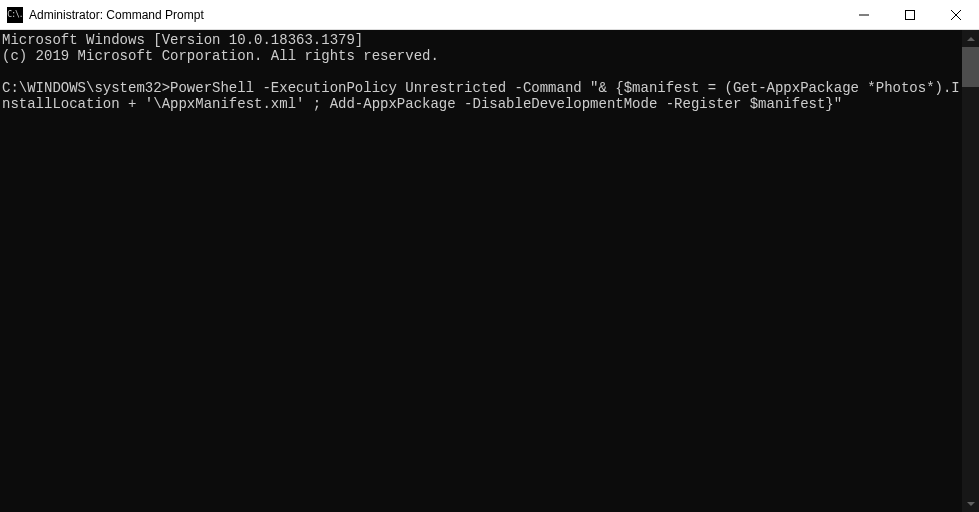 This screenshot has width=979, height=512. I want to click on vertical-scrollbar, so click(970, 271).